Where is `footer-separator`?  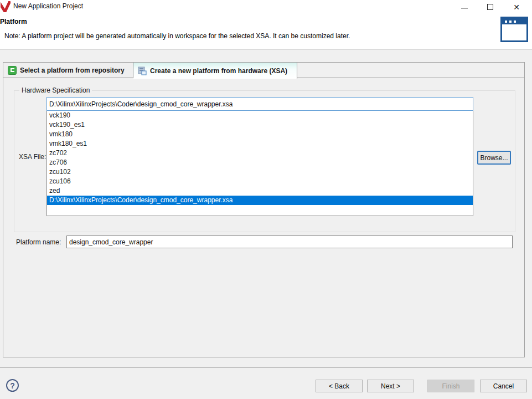 footer-separator is located at coordinates (266, 368).